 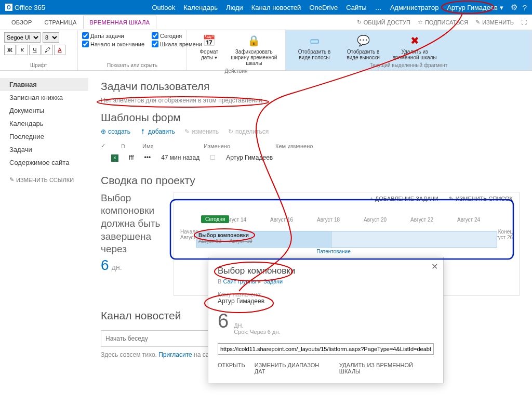 I want to click on tab-timeline: ВРЕМЕННАЯ ШКАЛА, so click(x=120, y=22).